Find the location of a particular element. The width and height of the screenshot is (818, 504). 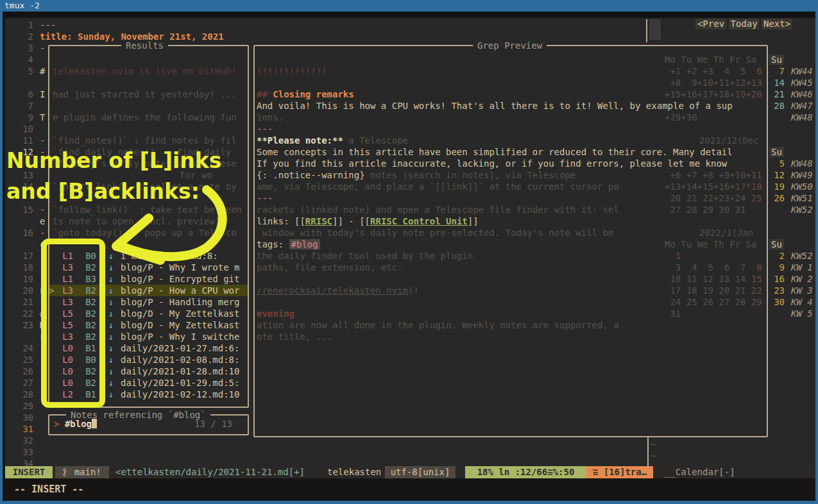

gutter-line-number: 22 is located at coordinates (19, 314).